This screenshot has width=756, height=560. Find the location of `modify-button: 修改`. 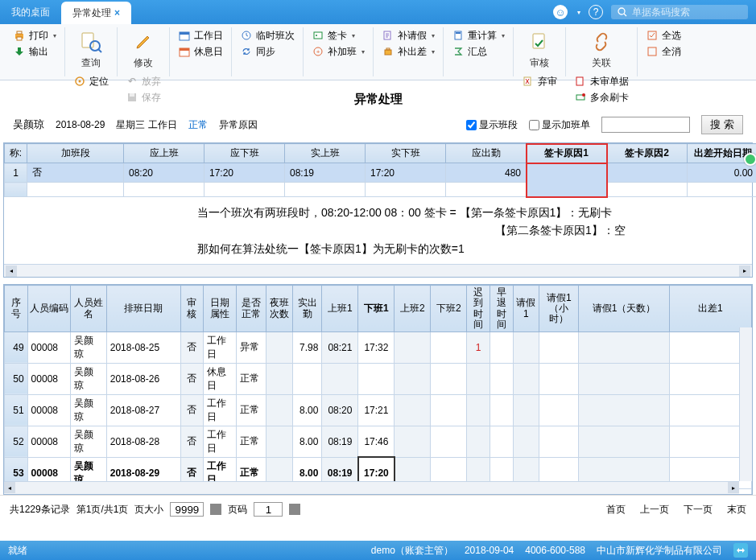

modify-button: 修改 is located at coordinates (143, 50).